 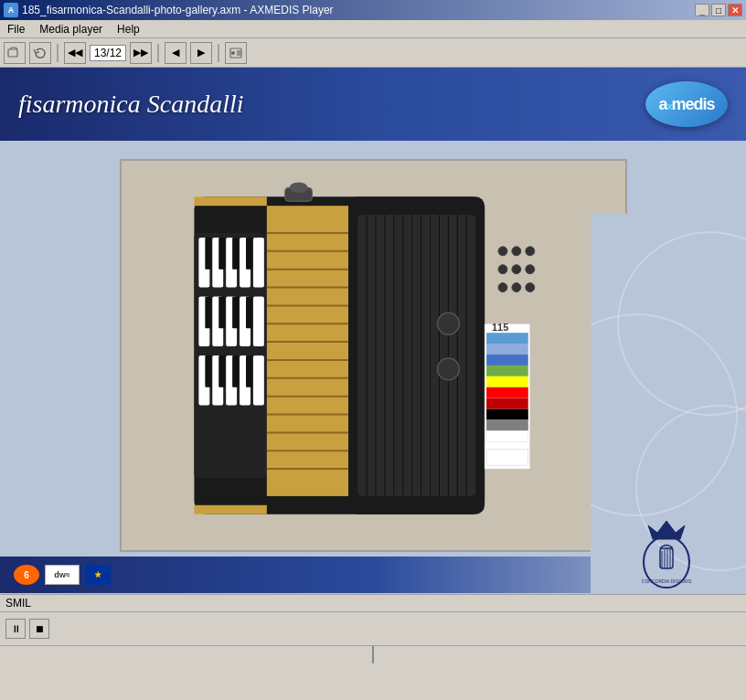 What do you see at coordinates (11, 10) in the screenshot?
I see `app-icon: A` at bounding box center [11, 10].